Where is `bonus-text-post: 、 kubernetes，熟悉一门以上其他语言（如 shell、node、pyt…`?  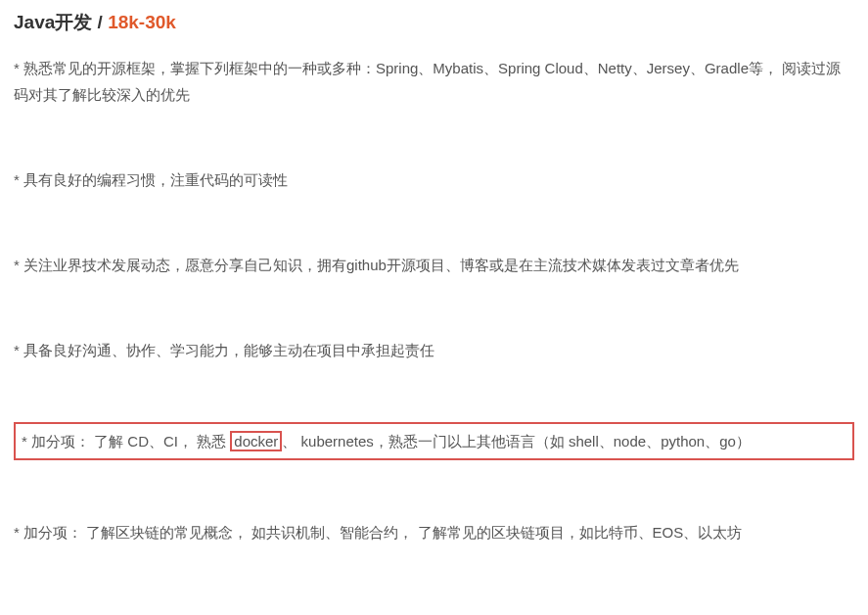
bonus-text-post: 、 kubernetes，熟悉一门以上其他语言（如 shell、node、pyt… is located at coordinates (517, 441).